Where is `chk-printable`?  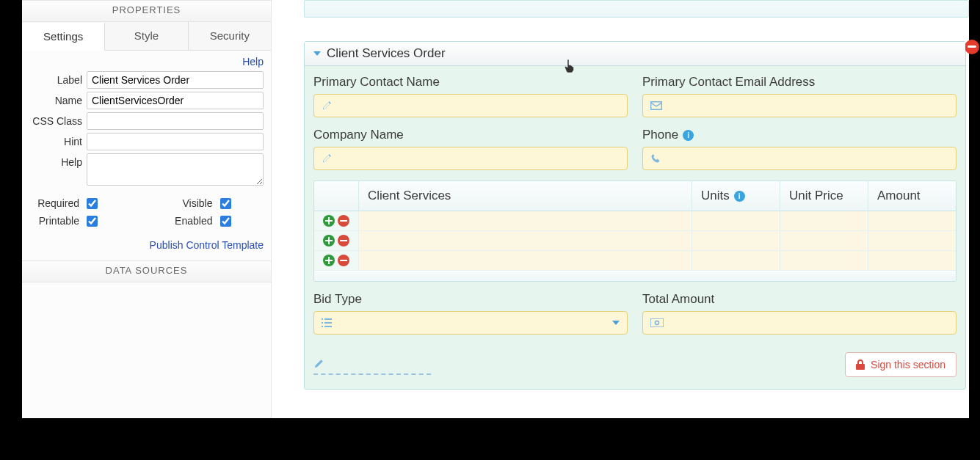 chk-printable is located at coordinates (92, 222).